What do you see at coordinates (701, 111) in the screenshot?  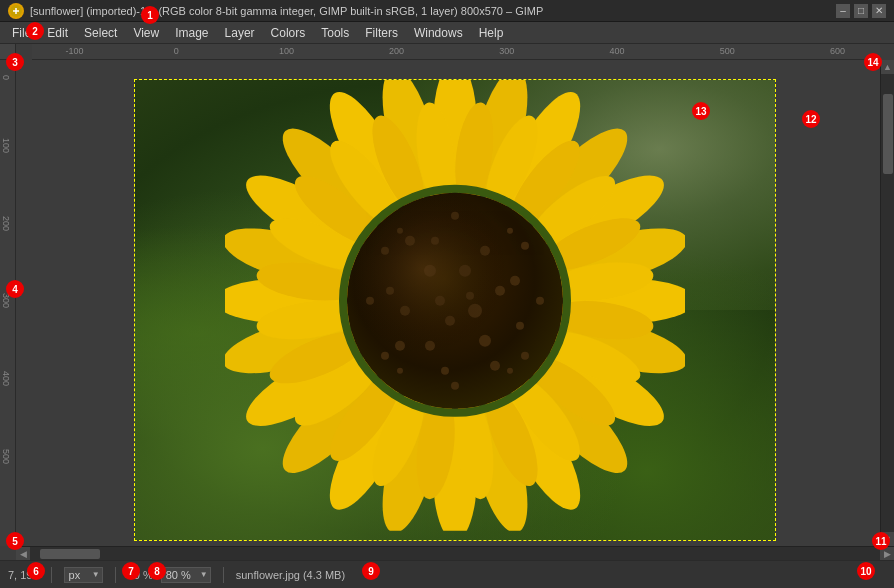 I see `annotation-13: 13` at bounding box center [701, 111].